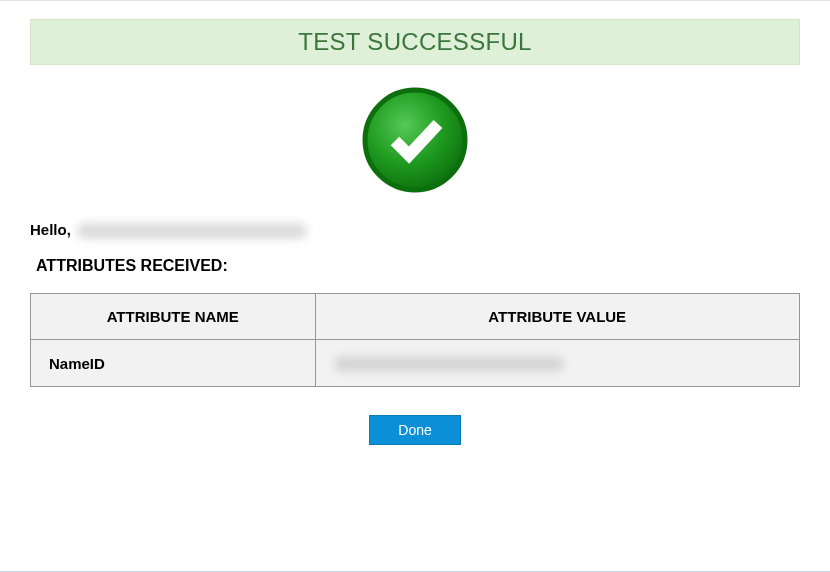  What do you see at coordinates (557, 317) in the screenshot?
I see `col-header-value: ATTRIBUTE VALUE` at bounding box center [557, 317].